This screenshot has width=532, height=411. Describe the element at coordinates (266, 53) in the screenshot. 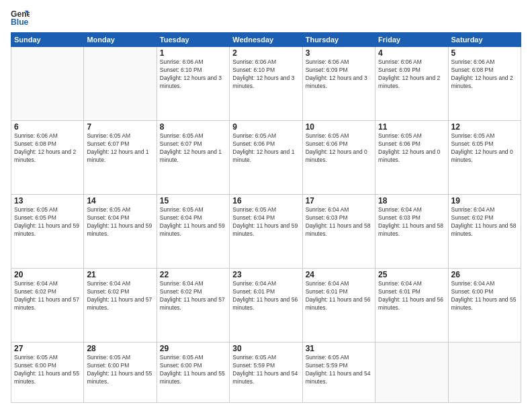

I see `day-number: 2` at that location.